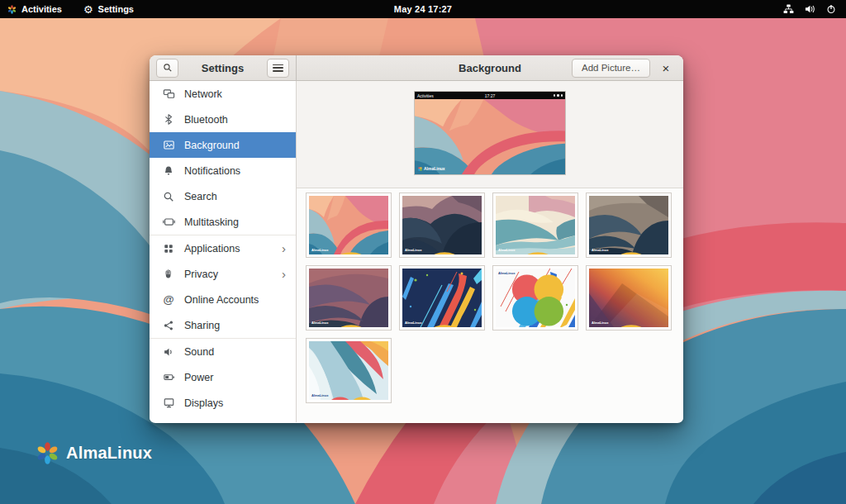 Image resolution: width=846 pixels, height=504 pixels. Describe the element at coordinates (109, 9) in the screenshot. I see `appmenu-settings: ⚙ Settings` at that location.